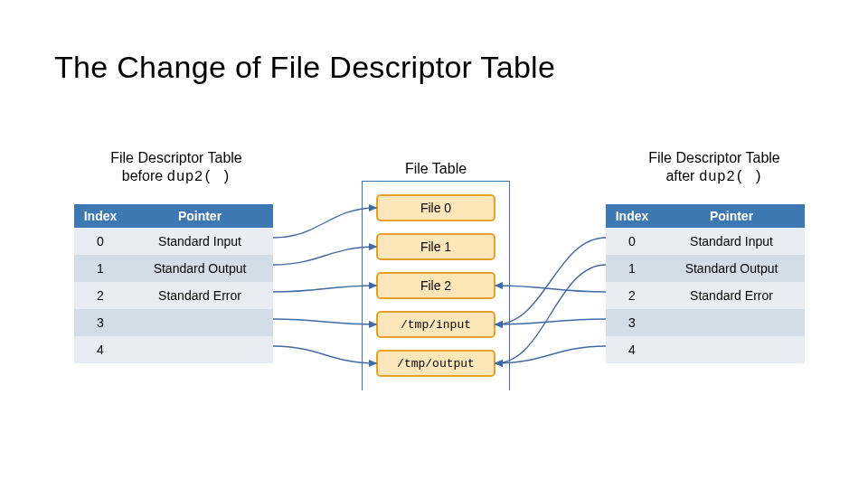 The height and width of the screenshot is (488, 868). Describe the element at coordinates (436, 169) in the screenshot. I see `caption-mid: File Table` at that location.